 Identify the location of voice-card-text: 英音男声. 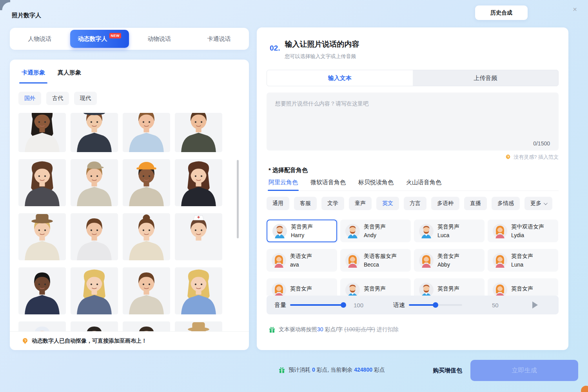
(375, 290).